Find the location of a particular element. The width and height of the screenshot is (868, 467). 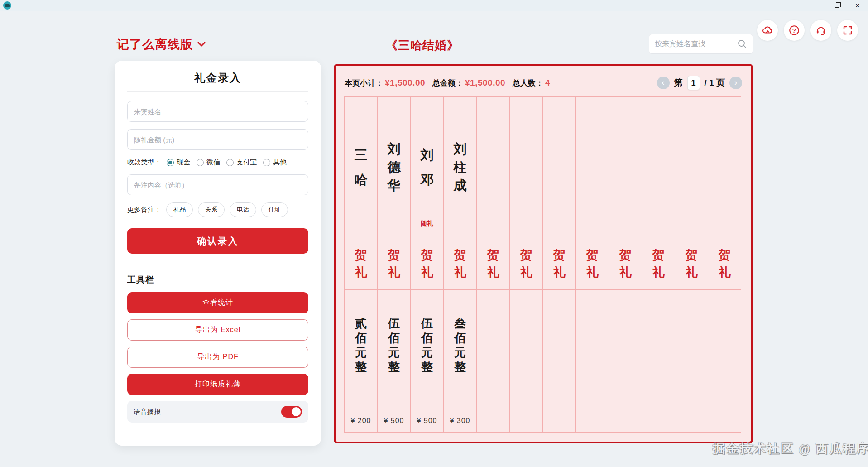

event-title: 《三哈结婚》 is located at coordinates (422, 45).